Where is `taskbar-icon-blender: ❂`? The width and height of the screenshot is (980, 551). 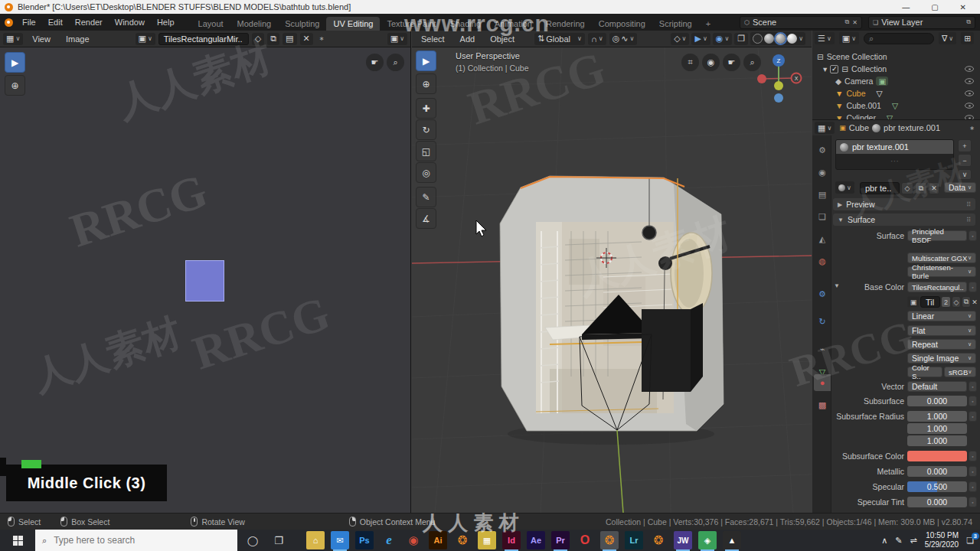
taskbar-icon-blender: ❂ is located at coordinates (462, 540).